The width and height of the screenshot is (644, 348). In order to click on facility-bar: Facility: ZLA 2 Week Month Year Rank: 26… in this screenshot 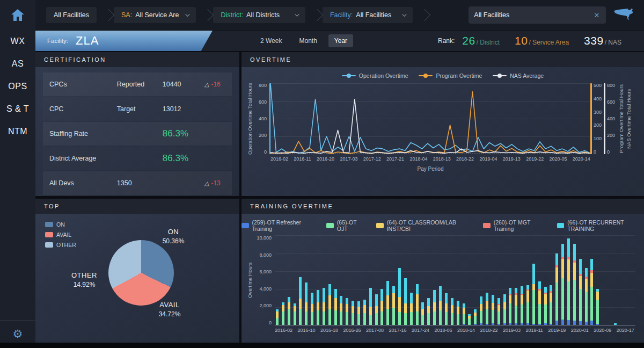, I will do `click(340, 41)`.